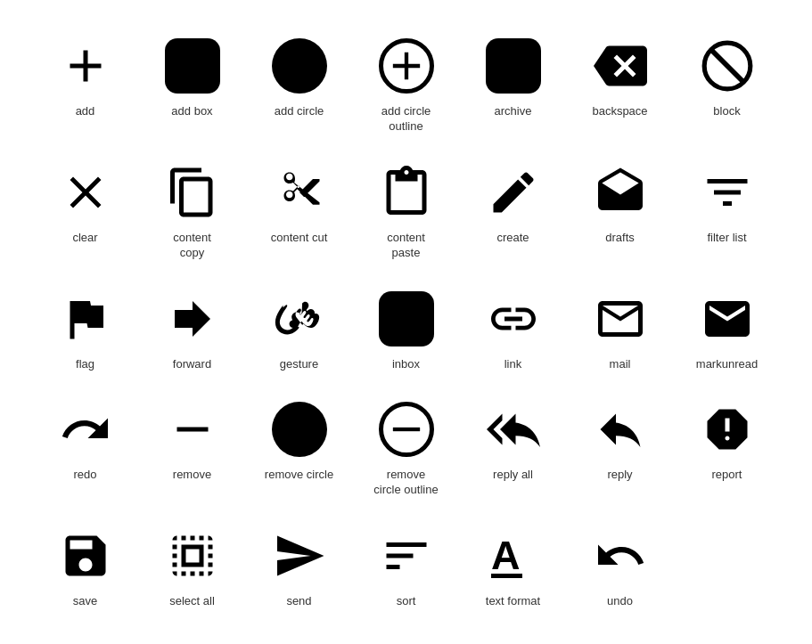  I want to click on icon-cell-filter-list: filter list, so click(727, 211).